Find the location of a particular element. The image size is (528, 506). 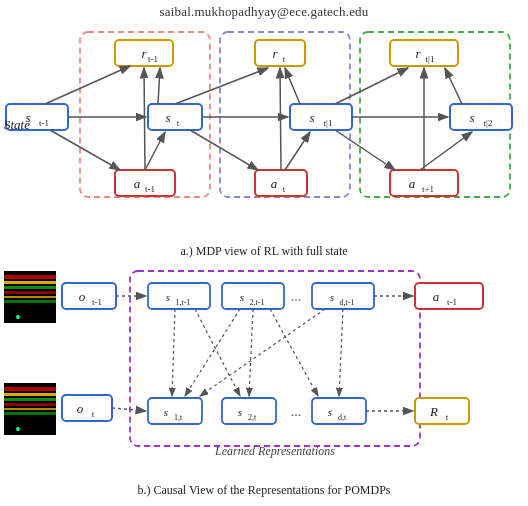

svg-text: 2,t is located at coordinates (252, 418).